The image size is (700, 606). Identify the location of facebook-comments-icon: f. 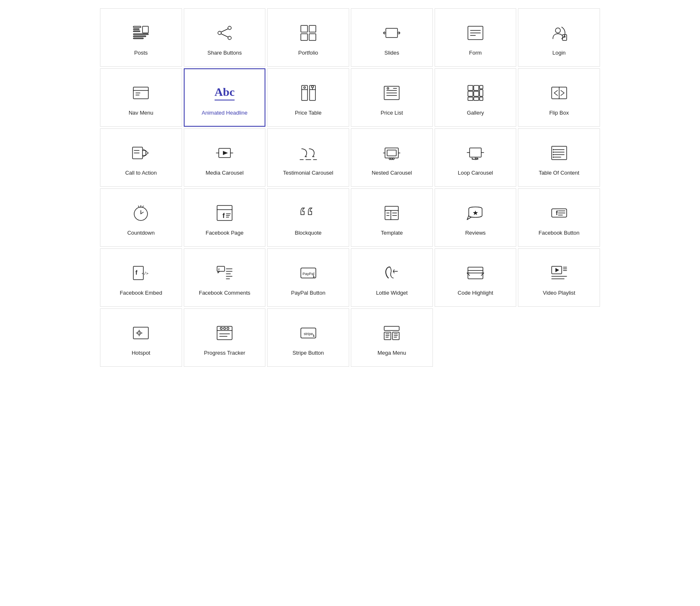
(225, 273).